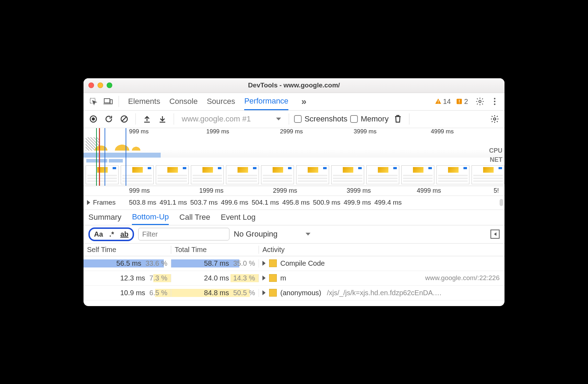 Image resolution: width=588 pixels, height=384 pixels. Describe the element at coordinates (221, 102) in the screenshot. I see `tab-sources: Sources` at that location.